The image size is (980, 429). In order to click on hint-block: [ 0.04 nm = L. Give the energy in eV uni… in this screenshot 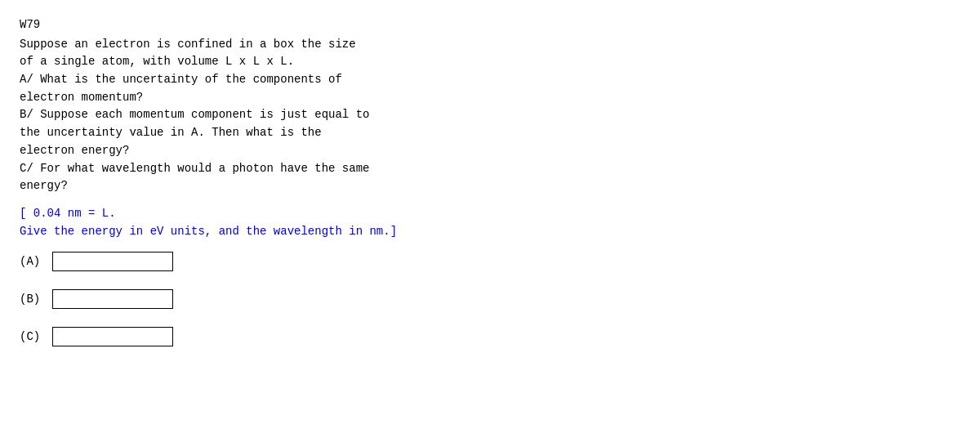, I will do `click(490, 222)`.